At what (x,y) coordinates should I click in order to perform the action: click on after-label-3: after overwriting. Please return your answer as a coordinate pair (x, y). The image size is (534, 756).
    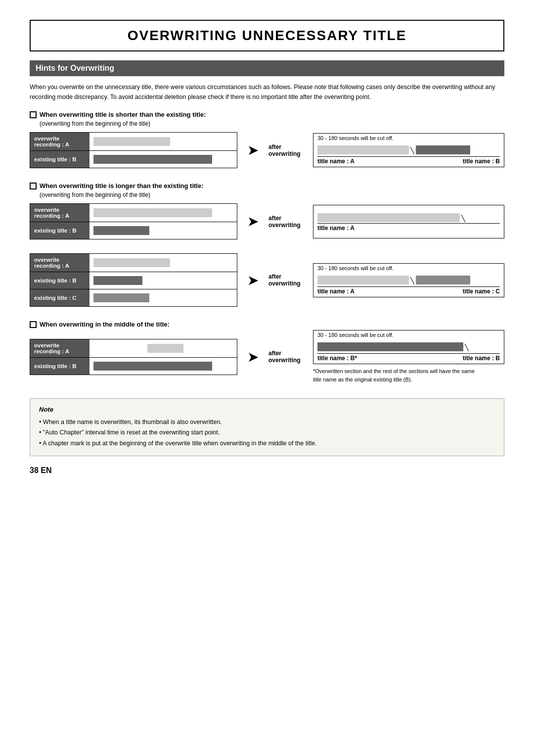
    Looking at the image, I should click on (286, 280).